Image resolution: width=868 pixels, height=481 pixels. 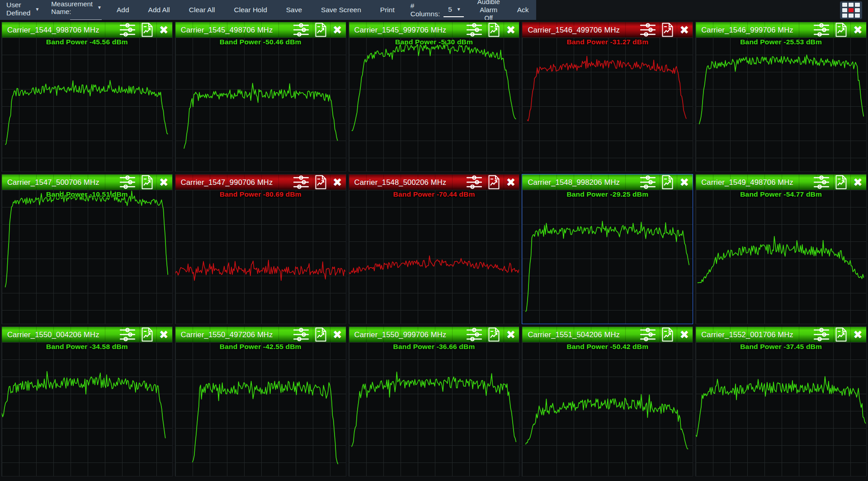 I want to click on spectrum-plot: Band Power -25.53 dBm, so click(x=781, y=104).